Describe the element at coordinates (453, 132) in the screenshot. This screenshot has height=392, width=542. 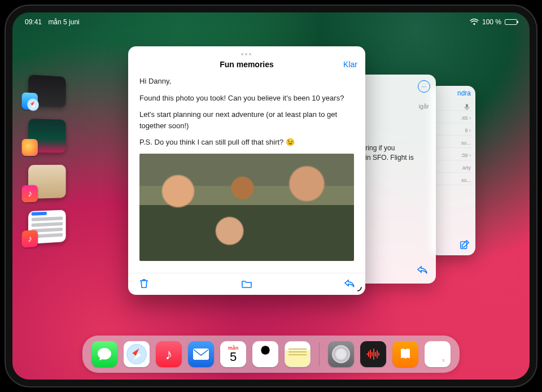
I see `list-item: 8 ›` at that location.